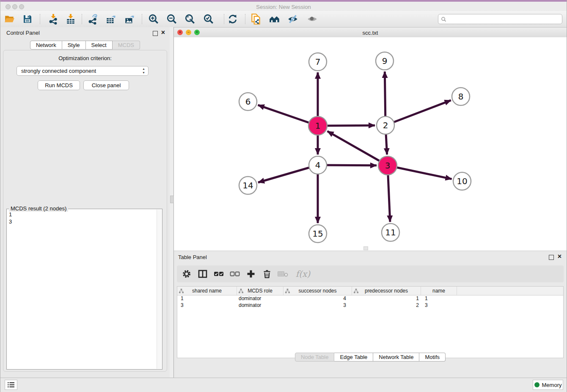 The width and height of the screenshot is (567, 392). Describe the element at coordinates (59, 86) in the screenshot. I see `run-mcds-button: Run MCDS` at that location.